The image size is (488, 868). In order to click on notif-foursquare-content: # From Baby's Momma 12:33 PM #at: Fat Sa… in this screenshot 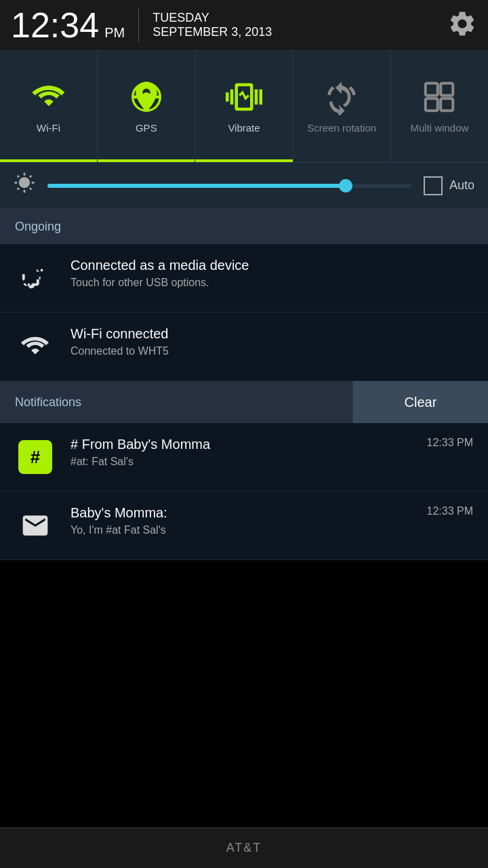, I will do `click(272, 452)`.